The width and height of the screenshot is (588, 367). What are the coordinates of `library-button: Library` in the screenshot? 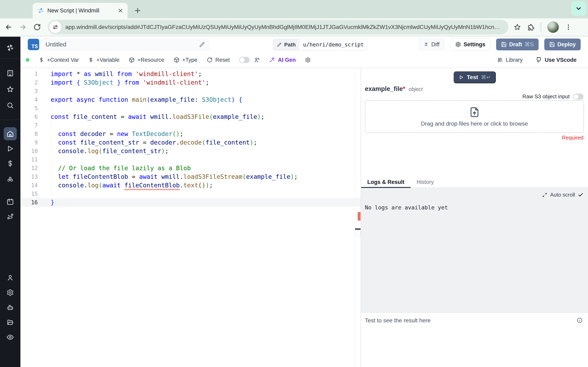 It's located at (510, 60).